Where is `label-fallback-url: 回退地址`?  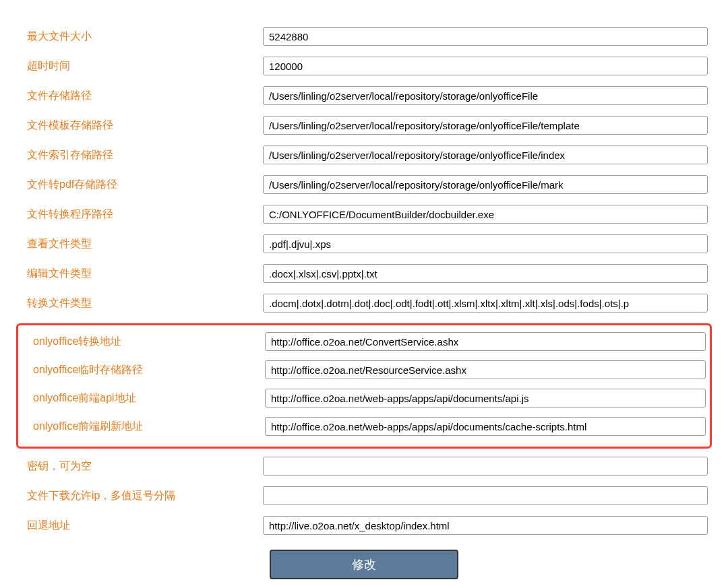 label-fallback-url: 回退地址 is located at coordinates (142, 525).